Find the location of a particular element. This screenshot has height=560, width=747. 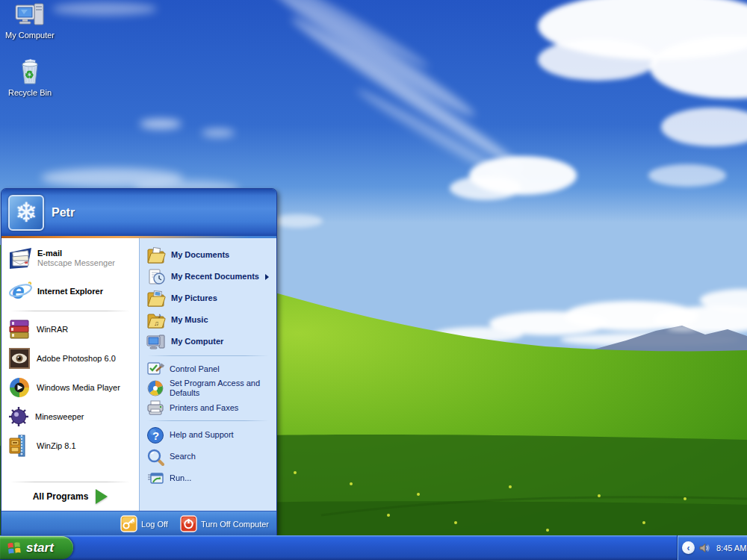

search-icon is located at coordinates (155, 457).